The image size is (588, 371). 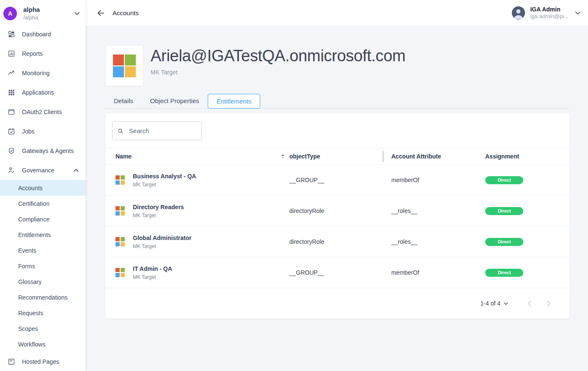 What do you see at coordinates (338, 101) in the screenshot?
I see `tab-bar: Details Object Properties Entitlements` at bounding box center [338, 101].